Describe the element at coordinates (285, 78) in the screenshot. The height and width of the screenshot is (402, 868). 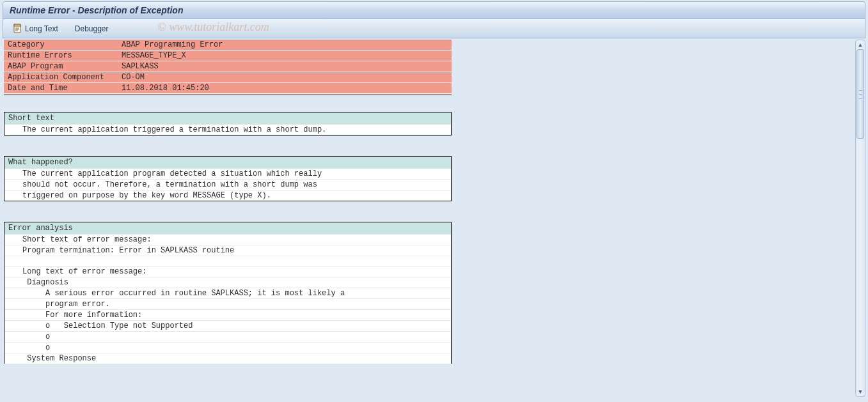
I see `info-value: CO-OM` at that location.